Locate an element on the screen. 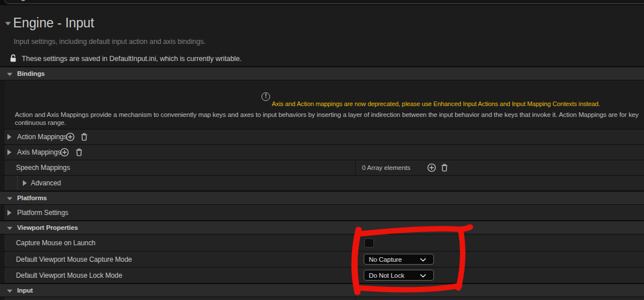 Image resolution: width=644 pixels, height=300 pixels. bindings-description-line1: Action and Axis Mappings provide a mecha… is located at coordinates (329, 115).